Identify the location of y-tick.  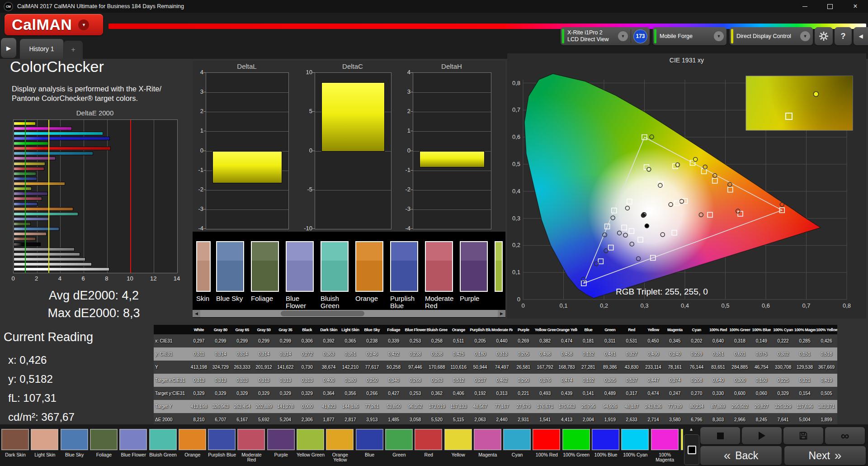
(411, 131).